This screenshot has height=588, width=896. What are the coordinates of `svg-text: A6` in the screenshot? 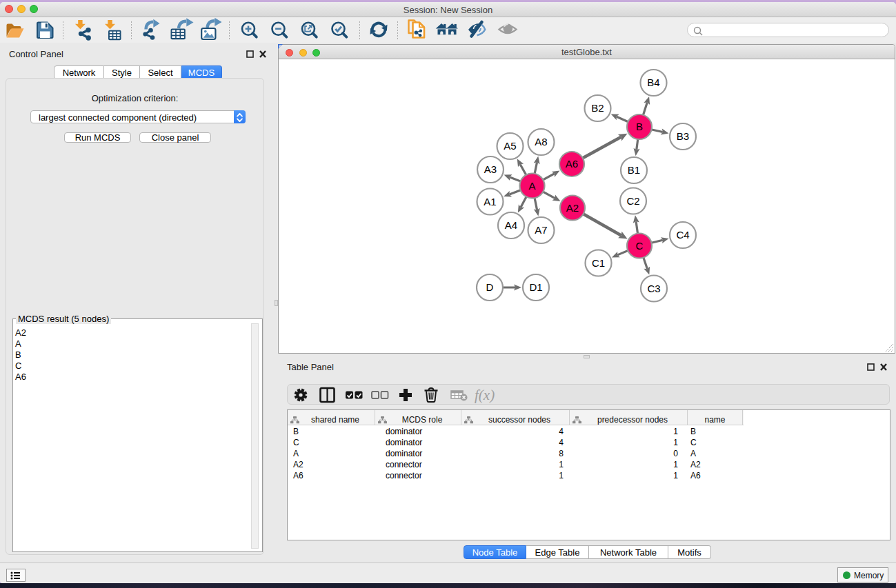 It's located at (572, 164).